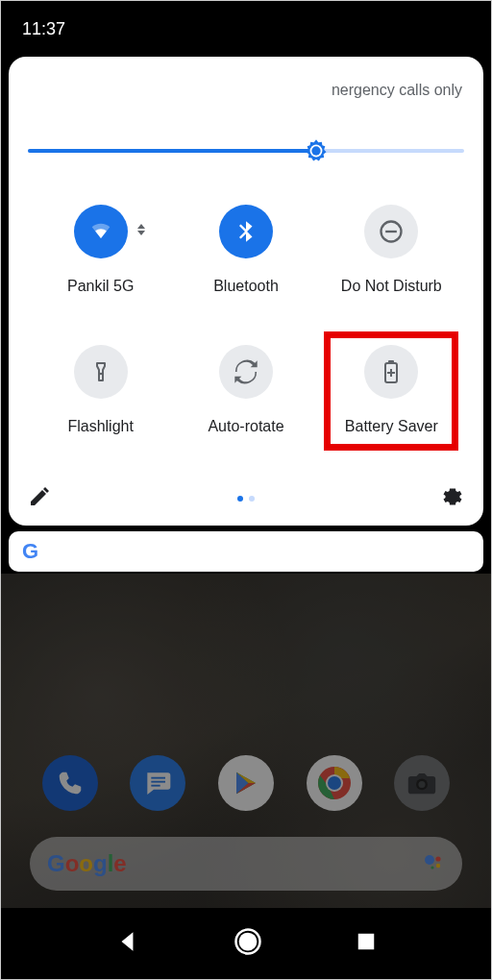 This screenshot has height=980, width=492. What do you see at coordinates (101, 390) in the screenshot?
I see `tile-flashlight: Flashlight` at bounding box center [101, 390].